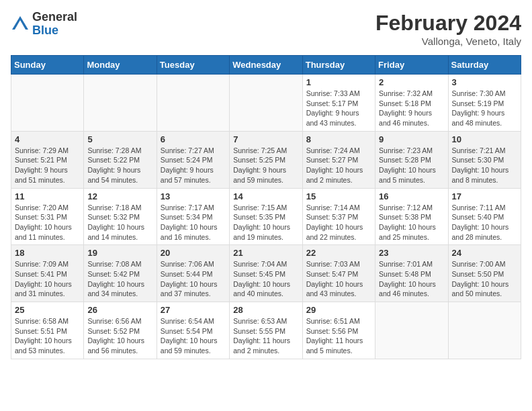 This screenshot has height=411, width=532. I want to click on day-number: 6, so click(193, 140).